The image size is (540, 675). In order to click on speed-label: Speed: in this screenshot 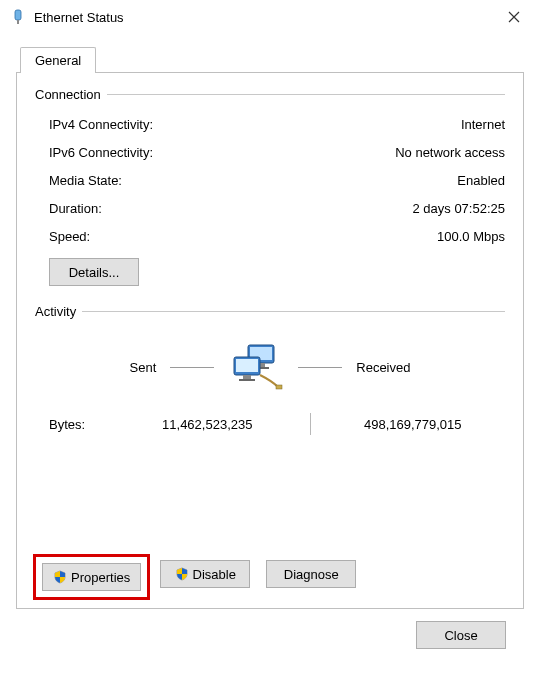, I will do `click(70, 236)`.